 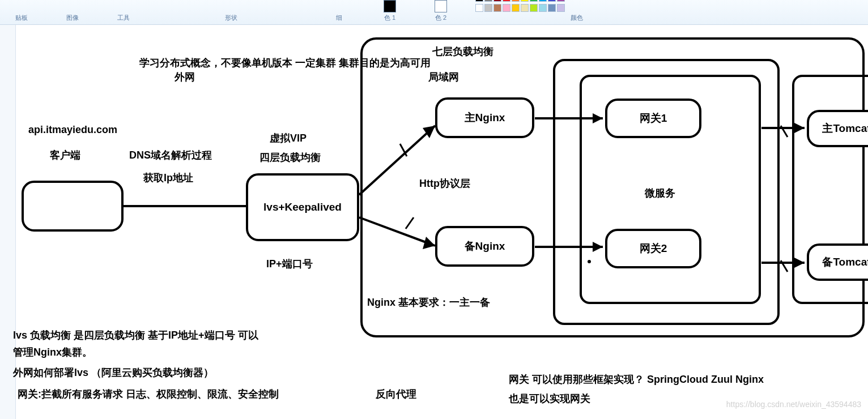 I want to click on external-net-label: 外网, so click(x=185, y=77).